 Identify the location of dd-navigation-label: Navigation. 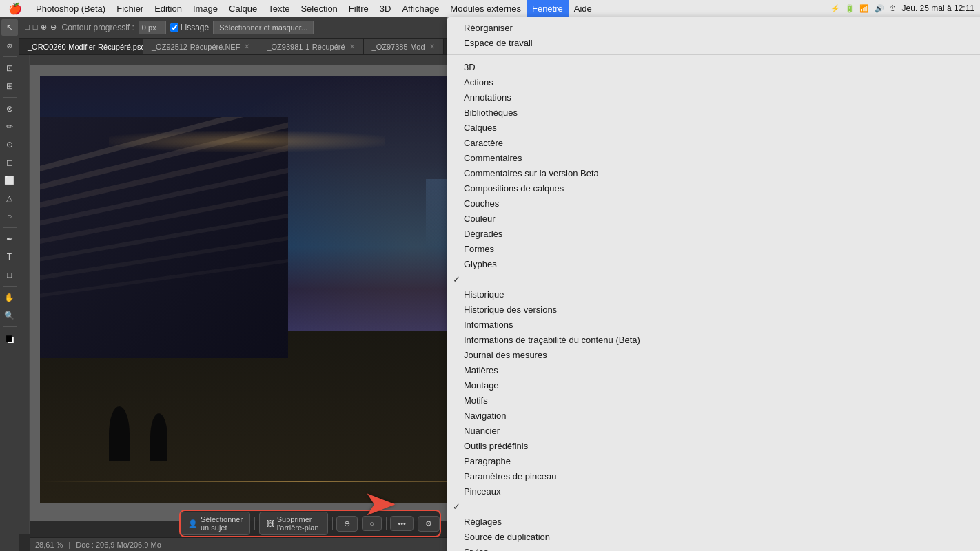
(485, 416).